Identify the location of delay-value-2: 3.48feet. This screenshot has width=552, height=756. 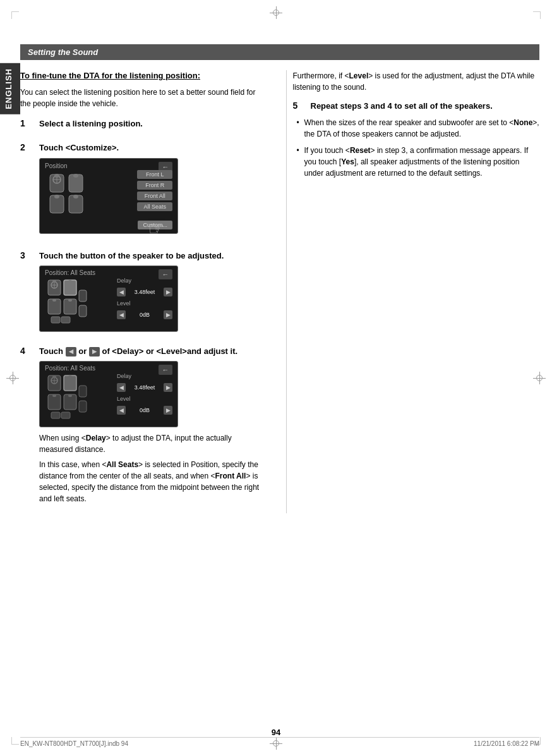
(145, 292).